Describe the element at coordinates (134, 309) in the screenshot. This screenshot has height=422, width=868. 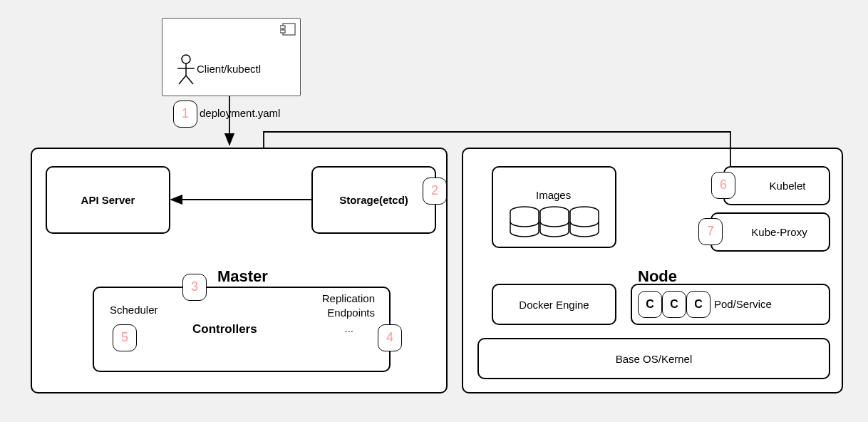
I see `scheduler-label: Scheduler` at that location.